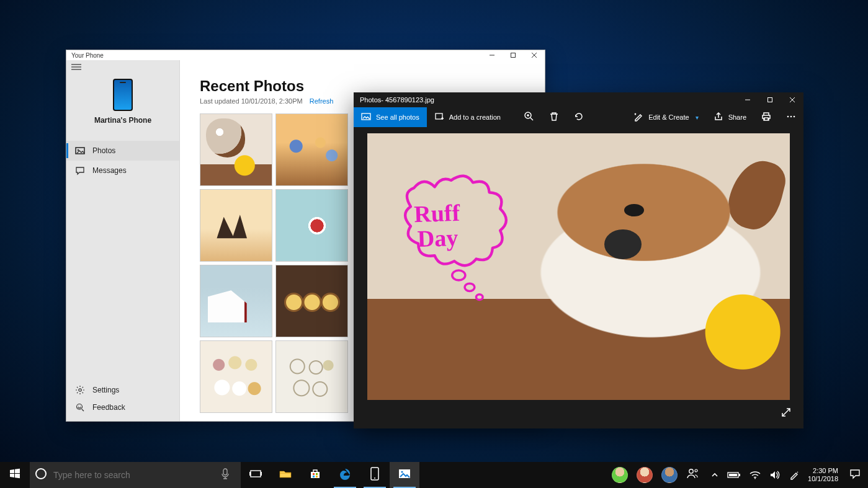 The width and height of the screenshot is (868, 488). I want to click on people-button, so click(693, 475).